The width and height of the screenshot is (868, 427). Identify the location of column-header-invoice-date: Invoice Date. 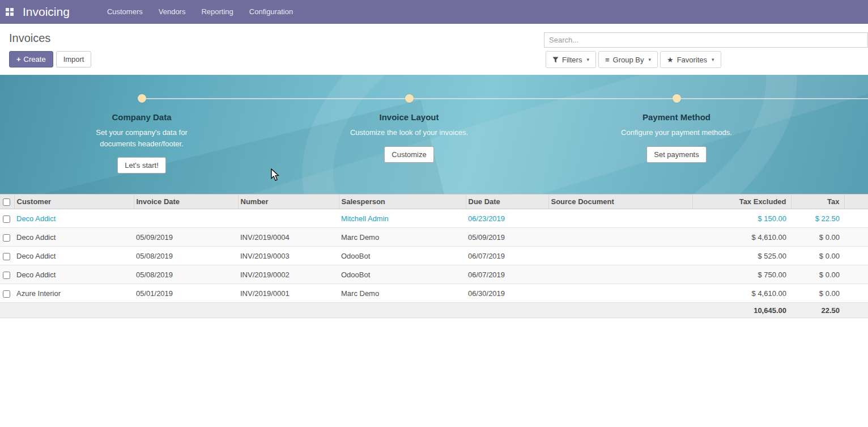
(186, 202).